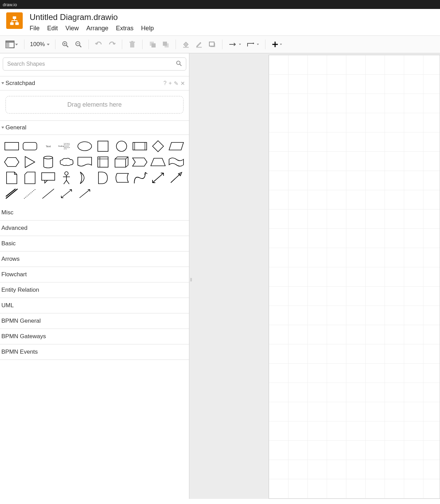 Image resolution: width=440 pixels, height=504 pixels. I want to click on shape-cloud, so click(66, 162).